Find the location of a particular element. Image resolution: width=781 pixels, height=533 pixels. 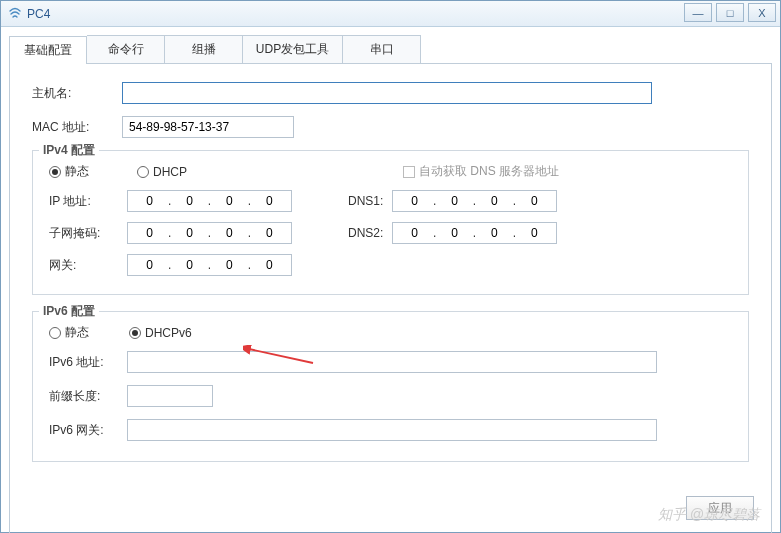

label-ipv6-gw: IPv6 网关: is located at coordinates (88, 430).